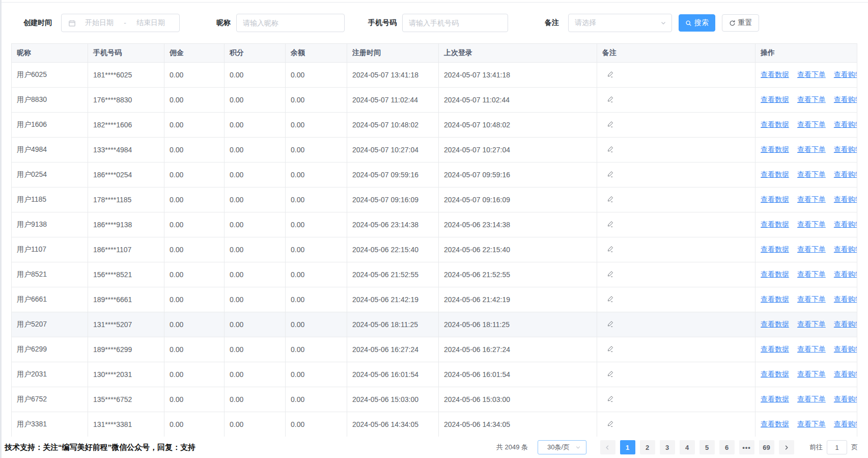  I want to click on pager-page-2: 2, so click(648, 447).